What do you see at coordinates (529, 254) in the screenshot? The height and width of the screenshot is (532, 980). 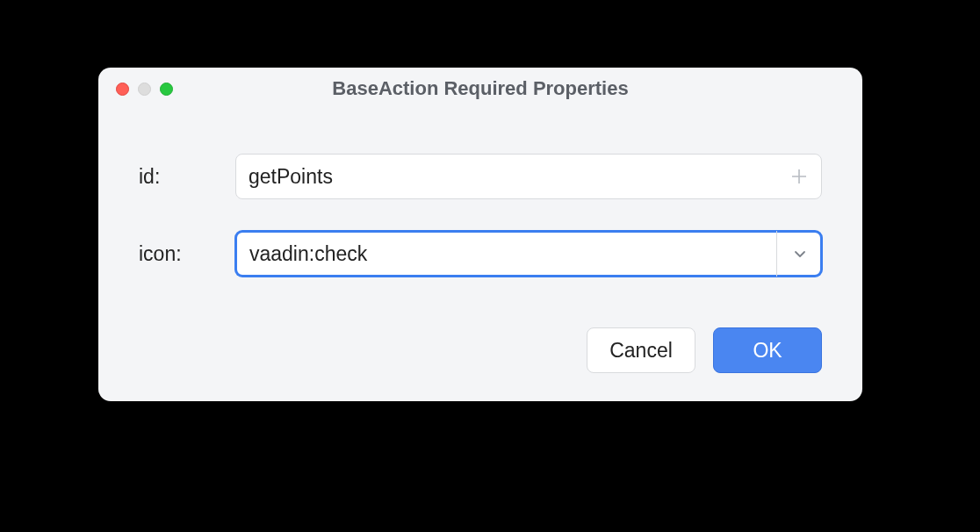 I see `icon-input-wrap` at bounding box center [529, 254].